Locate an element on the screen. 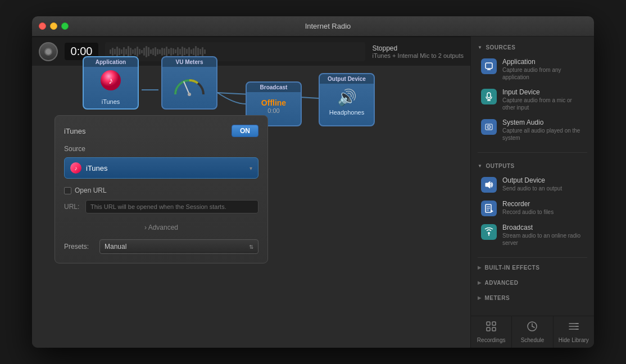  maximize-button is located at coordinates (65, 26).